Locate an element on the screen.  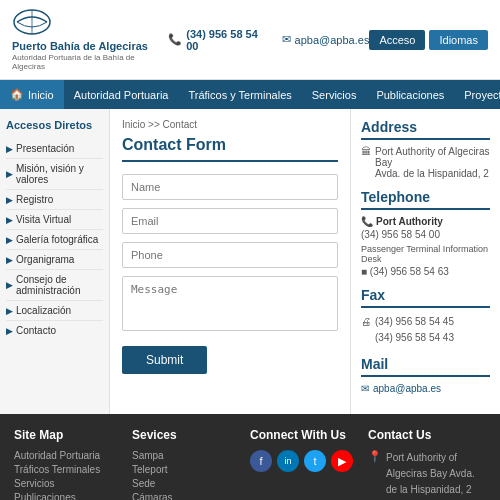
phone-icon: 📞 is located at coordinates (175, 40).